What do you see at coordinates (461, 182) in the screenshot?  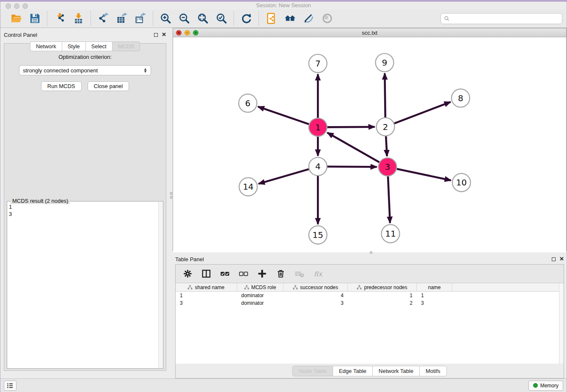 I see `node-label: 10` at bounding box center [461, 182].